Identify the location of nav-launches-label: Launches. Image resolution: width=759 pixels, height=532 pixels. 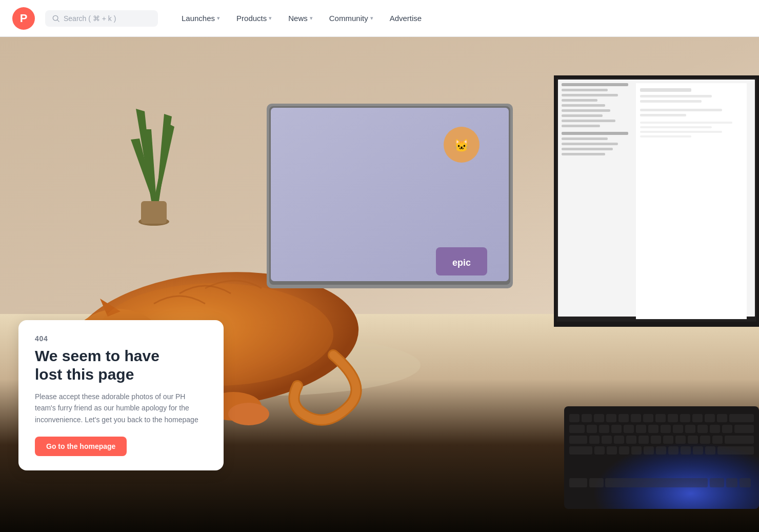
(198, 18).